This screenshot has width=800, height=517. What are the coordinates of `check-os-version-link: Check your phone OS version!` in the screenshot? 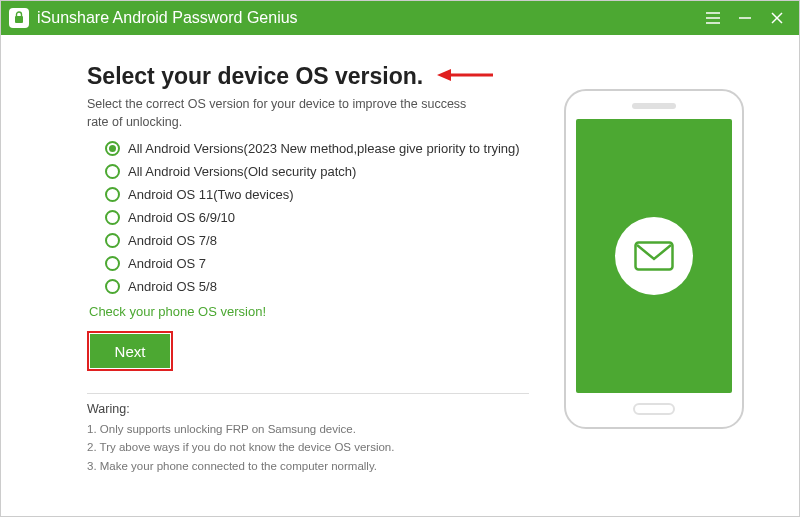 It's located at (178, 312).